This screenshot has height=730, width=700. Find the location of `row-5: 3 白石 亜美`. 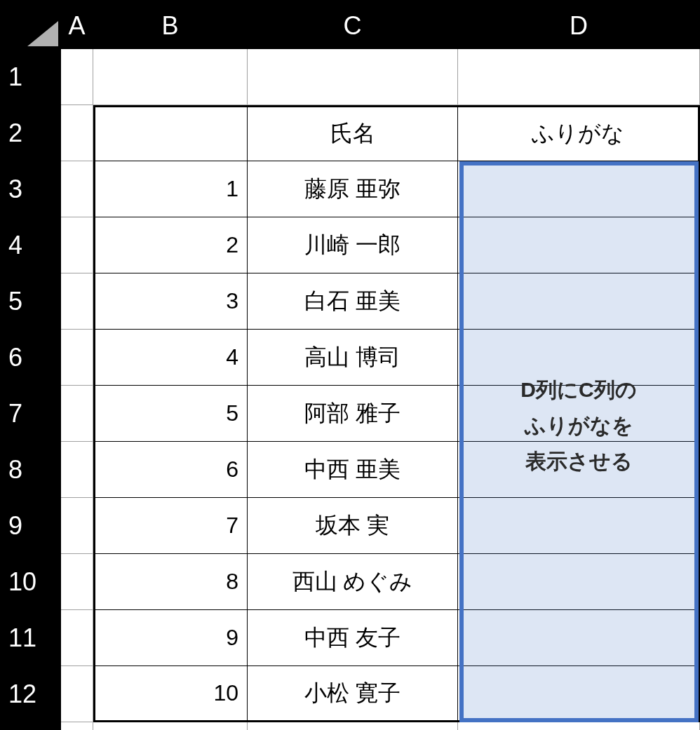

row-5: 3 白石 亜美 is located at coordinates (380, 302).